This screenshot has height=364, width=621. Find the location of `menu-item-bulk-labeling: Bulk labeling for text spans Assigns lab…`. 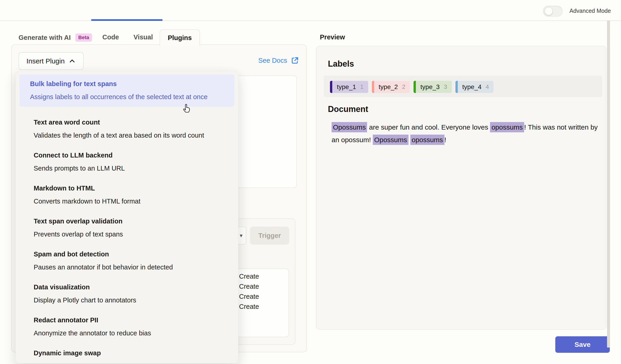

menu-item-bulk-labeling: Bulk labeling for text spans Assigns lab… is located at coordinates (127, 91).